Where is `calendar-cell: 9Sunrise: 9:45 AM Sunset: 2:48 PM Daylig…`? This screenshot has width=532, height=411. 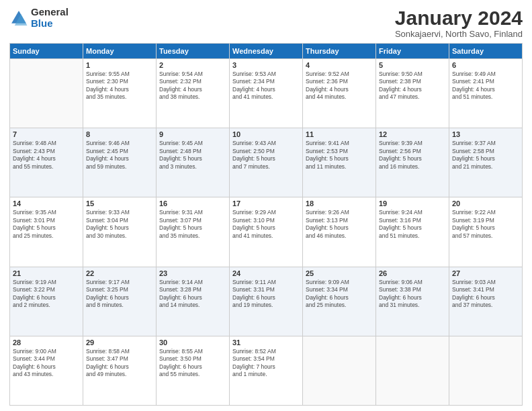
calendar-cell: 9Sunrise: 9:45 AM Sunset: 2:48 PM Daylig… is located at coordinates (193, 163).